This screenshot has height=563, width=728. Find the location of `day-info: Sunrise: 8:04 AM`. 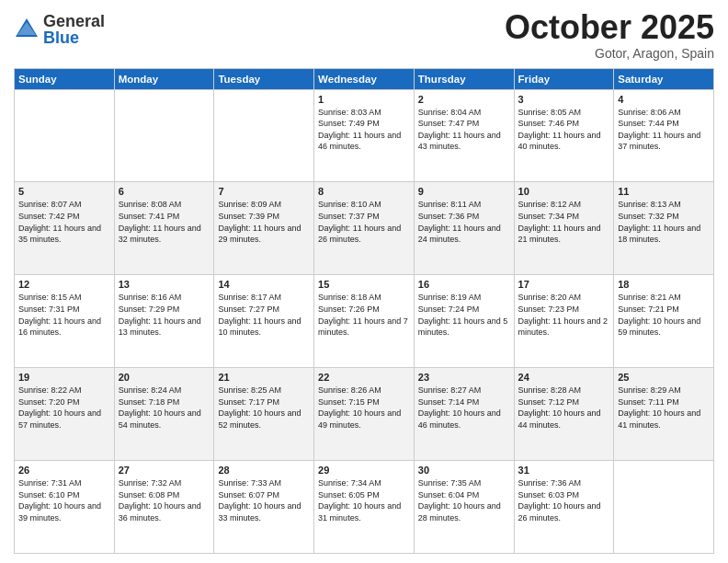

day-info: Sunrise: 8:04 AM is located at coordinates (464, 112).